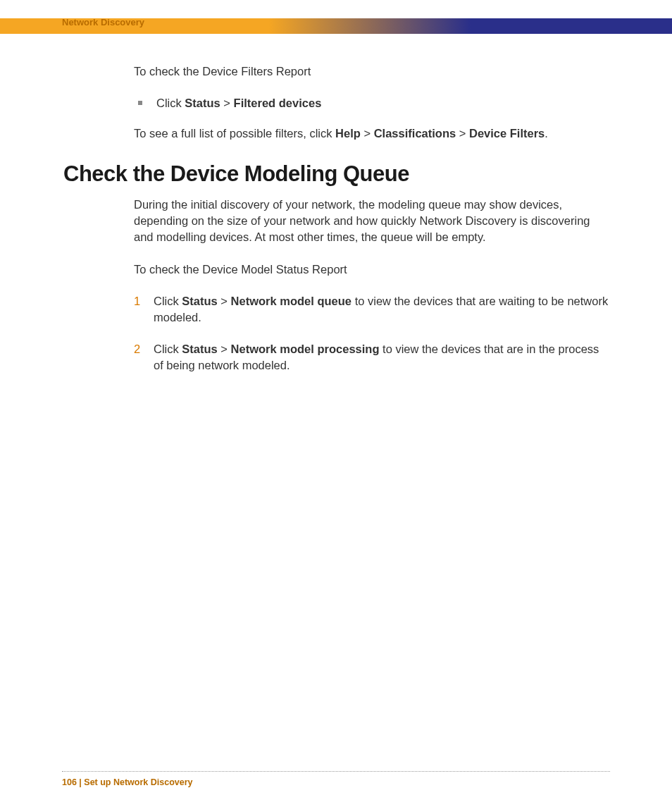 The image size is (672, 807). Describe the element at coordinates (235, 133) in the screenshot. I see `text: To see a full list of possible filters, …` at that location.